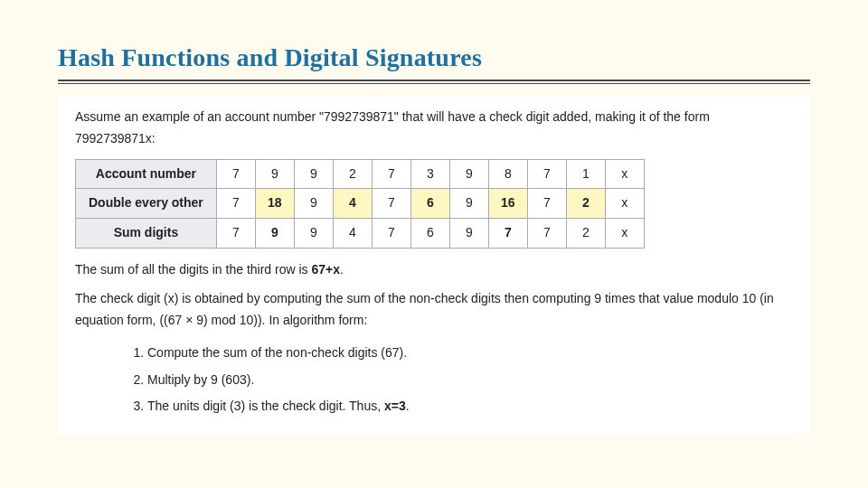 This screenshot has height=488, width=868. Describe the element at coordinates (342, 269) in the screenshot. I see `sum-text-c: .` at that location.